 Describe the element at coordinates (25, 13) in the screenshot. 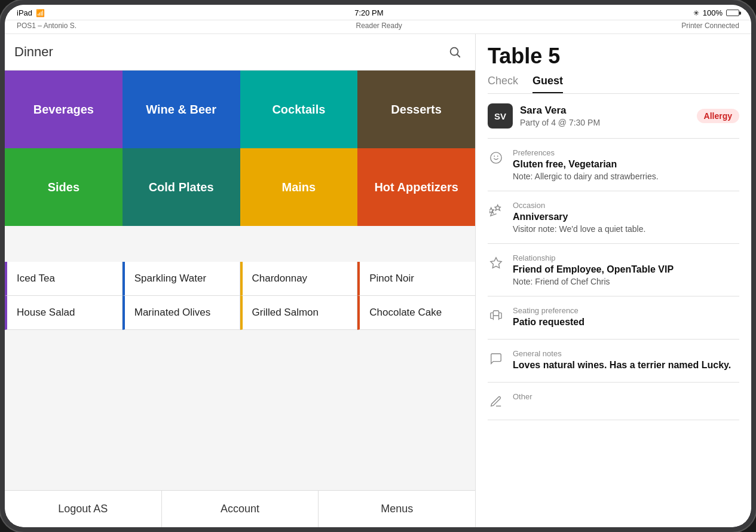

I see `device-label: iPad` at that location.